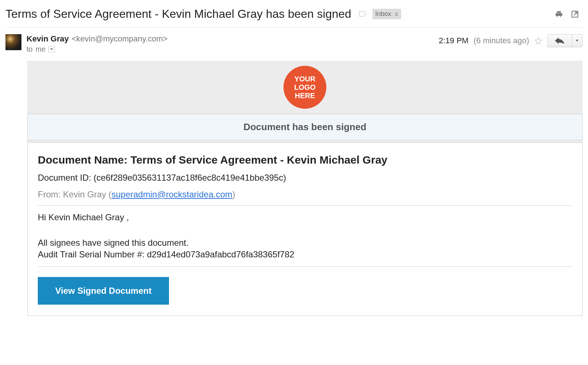 Image resolution: width=588 pixels, height=365 pixels. What do you see at coordinates (383, 14) in the screenshot?
I see `inbox-label-text: Inbox` at bounding box center [383, 14].